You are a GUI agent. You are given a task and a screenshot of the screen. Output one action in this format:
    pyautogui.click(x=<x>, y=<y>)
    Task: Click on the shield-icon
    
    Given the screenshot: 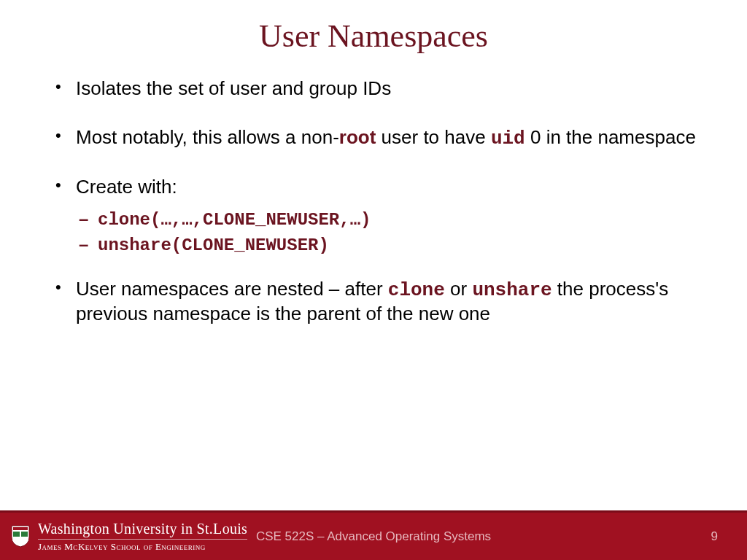 What is the action you would take?
    pyautogui.click(x=20, y=536)
    